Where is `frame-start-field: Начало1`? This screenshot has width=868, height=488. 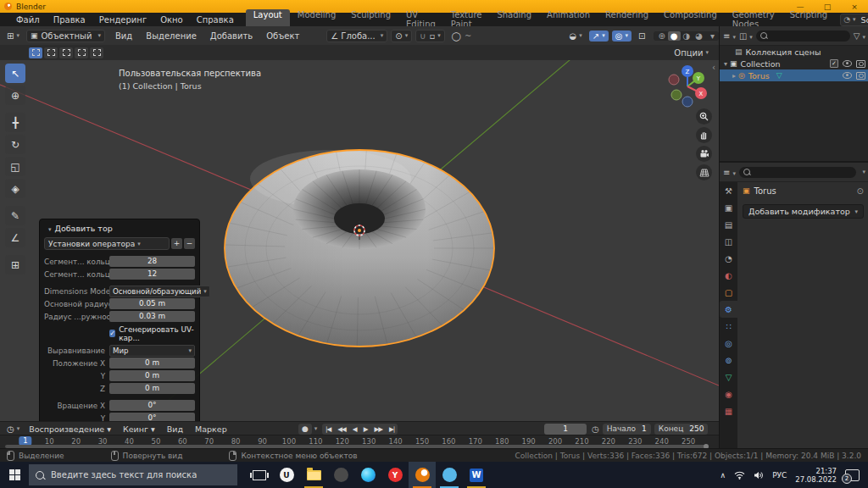
frame-start-field: Начало1 is located at coordinates (627, 429).